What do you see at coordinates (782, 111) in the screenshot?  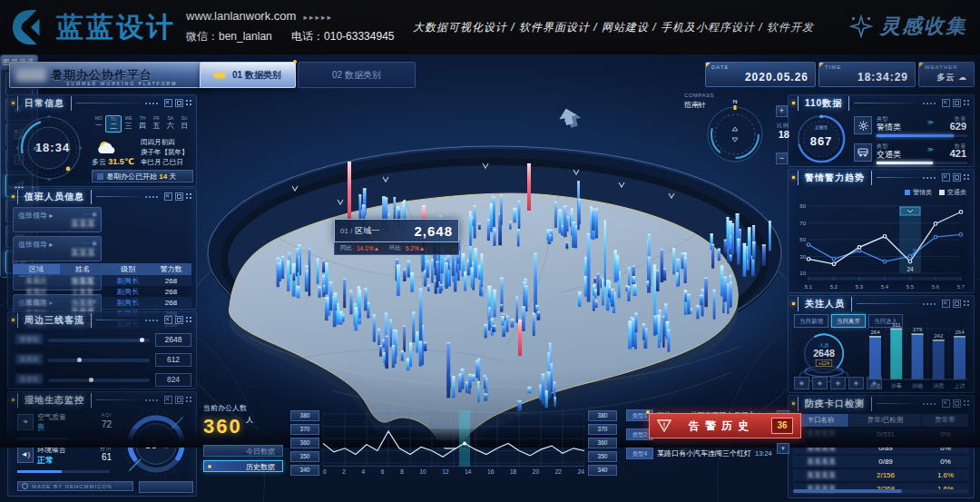 I see `zoom-in-button: +` at bounding box center [782, 111].